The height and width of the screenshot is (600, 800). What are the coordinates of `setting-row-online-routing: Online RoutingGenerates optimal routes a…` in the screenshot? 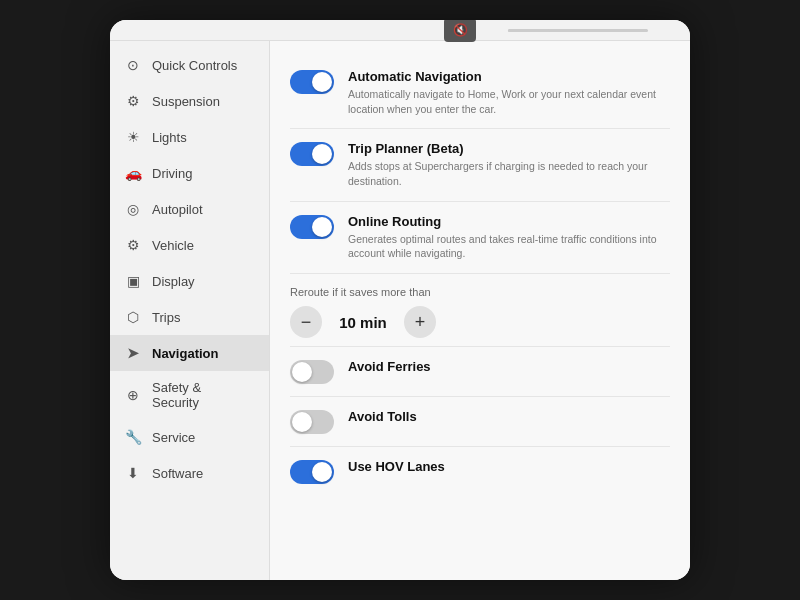 It's located at (480, 238).